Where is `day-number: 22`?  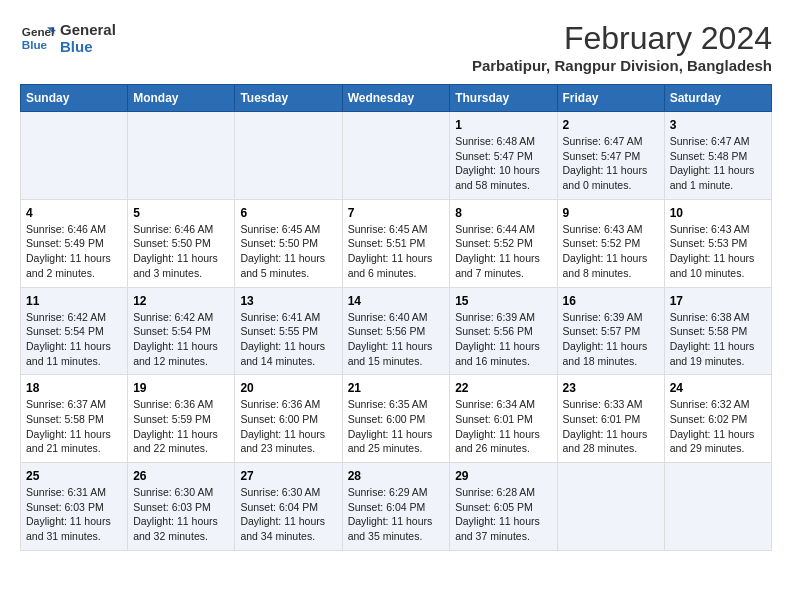
day-number: 22 is located at coordinates (503, 388).